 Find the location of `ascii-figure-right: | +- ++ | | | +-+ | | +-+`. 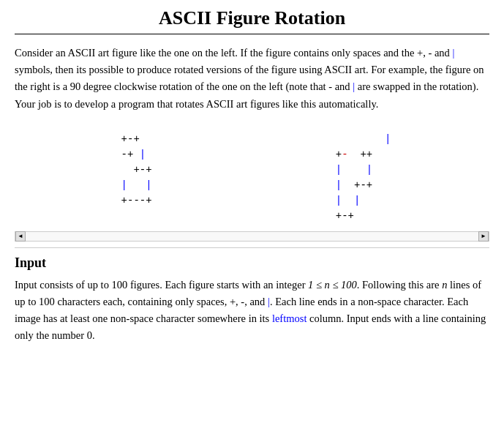

ascii-figure-right: | +- ++ | | | +-+ | | +-+ is located at coordinates (364, 178).